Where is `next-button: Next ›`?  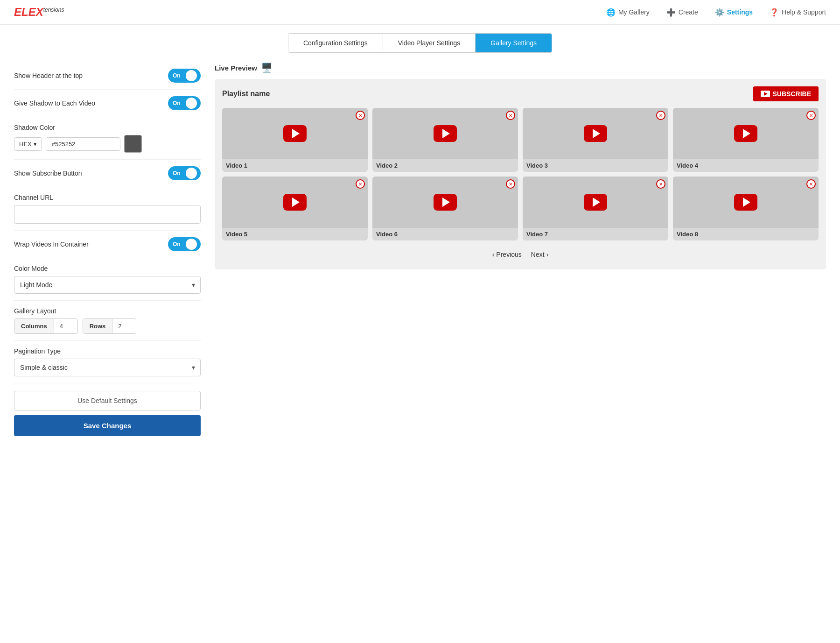 next-button: Next › is located at coordinates (539, 254).